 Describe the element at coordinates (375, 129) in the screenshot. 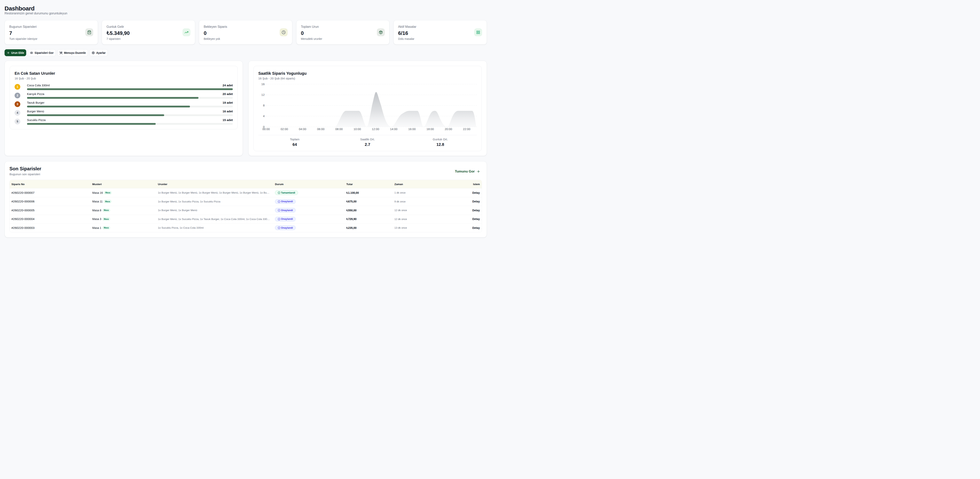

I see `svg-text: 12:00` at that location.